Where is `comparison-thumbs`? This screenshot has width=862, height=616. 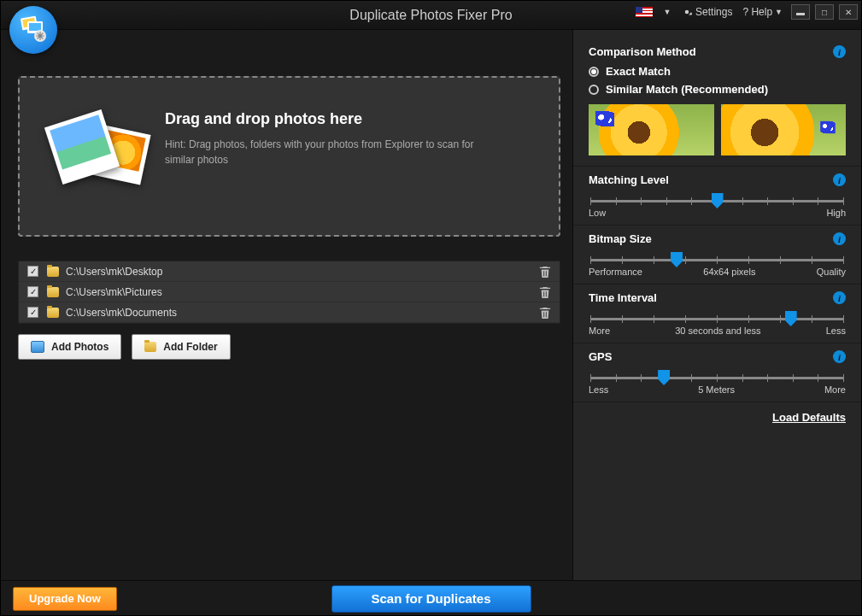 comparison-thumbs is located at coordinates (718, 130).